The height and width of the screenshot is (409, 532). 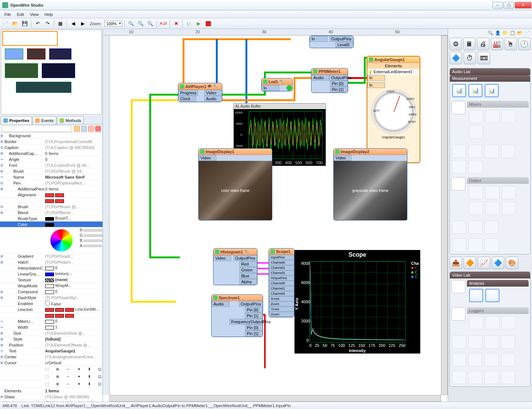 I want to click on property-row: BrushType BrushT..., so click(x=51, y=219).